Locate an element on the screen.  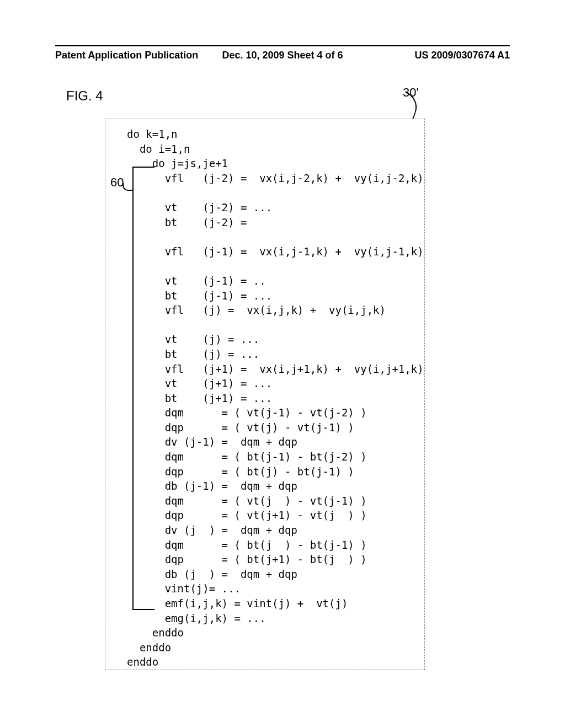
figure-label: FIG. 4 is located at coordinates (85, 96).